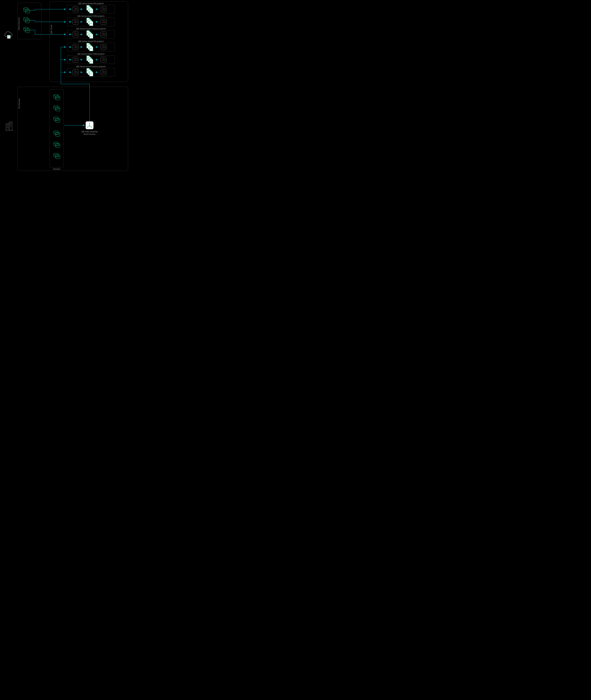  I want to click on qlik-cloud-label: Qlik Cloud, so click(52, 30).